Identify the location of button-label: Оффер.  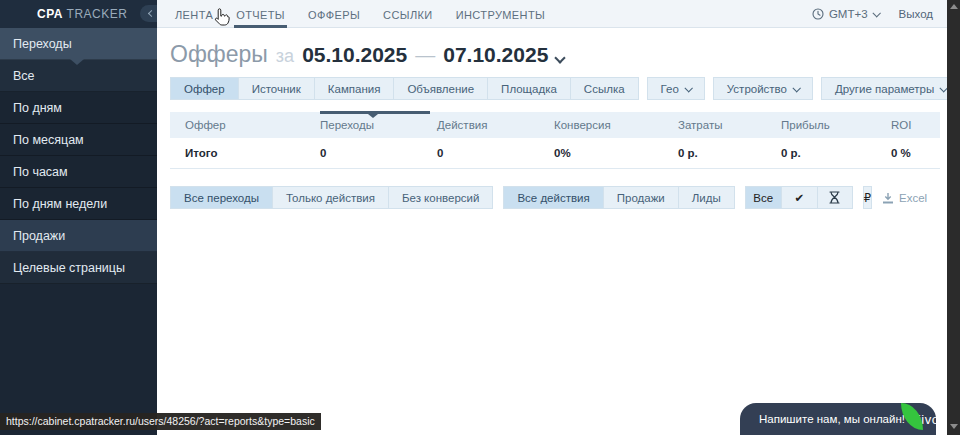
(204, 89).